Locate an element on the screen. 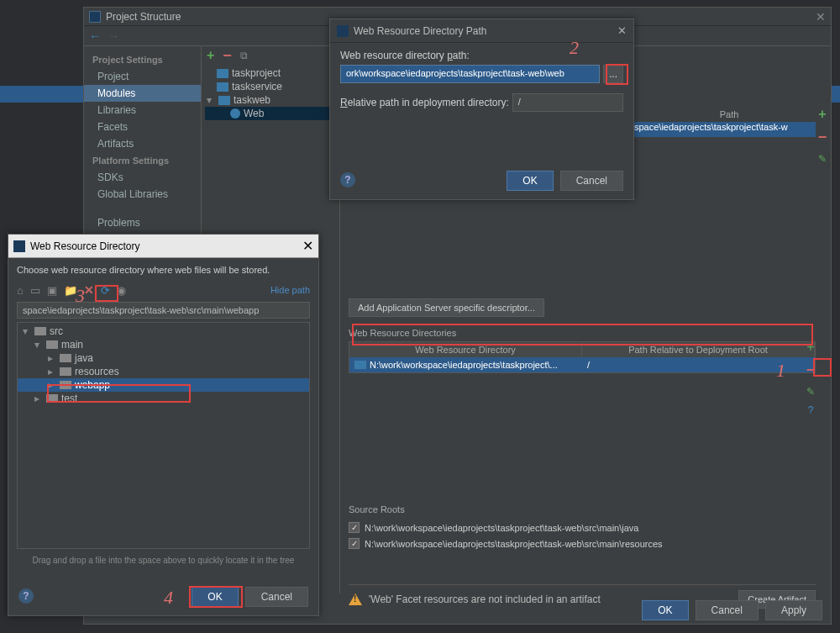 This screenshot has width=840, height=633. wrd-tree: ▾src ▾main ▸java ▸resources ▸webapp ▸tes… is located at coordinates (163, 435).